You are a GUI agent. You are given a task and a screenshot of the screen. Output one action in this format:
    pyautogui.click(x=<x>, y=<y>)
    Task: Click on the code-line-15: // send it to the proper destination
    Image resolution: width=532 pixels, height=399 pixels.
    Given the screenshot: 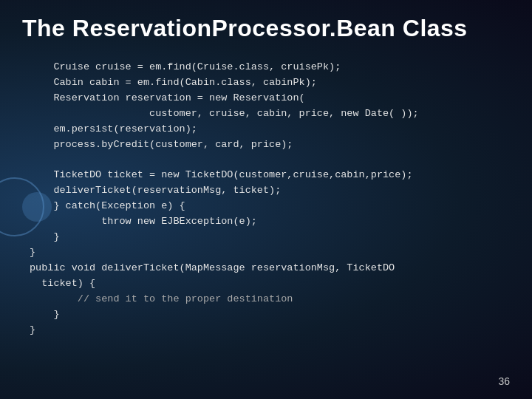 What is the action you would take?
    pyautogui.click(x=270, y=300)
    